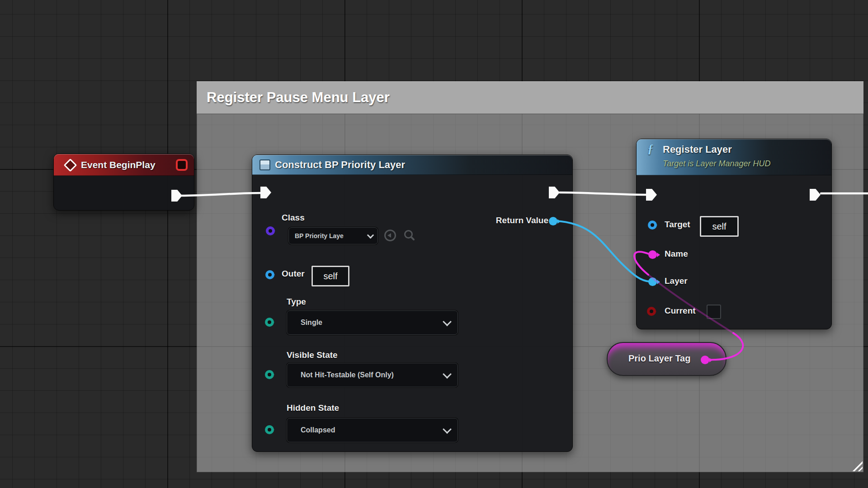 The height and width of the screenshot is (488, 868). I want to click on hidden-state-dropdown-value: Collapsed, so click(318, 430).